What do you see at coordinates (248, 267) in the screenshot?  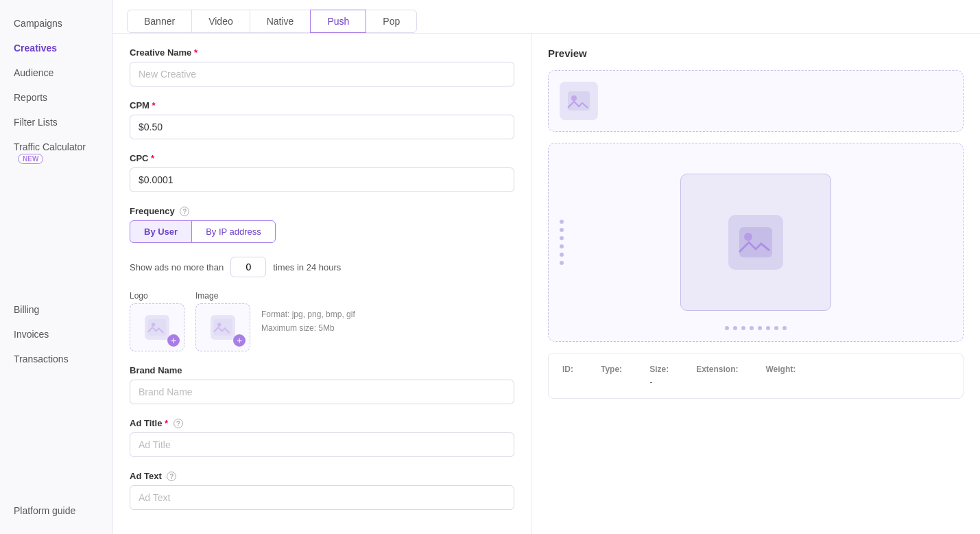 I see `show-ads-input` at bounding box center [248, 267].